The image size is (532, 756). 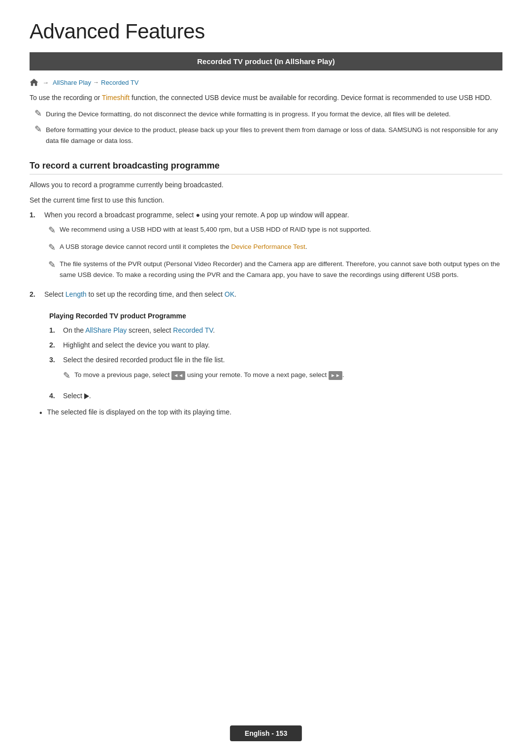 I want to click on step-2-text-middle: to set up the recording time, and then s…, so click(x=156, y=294).